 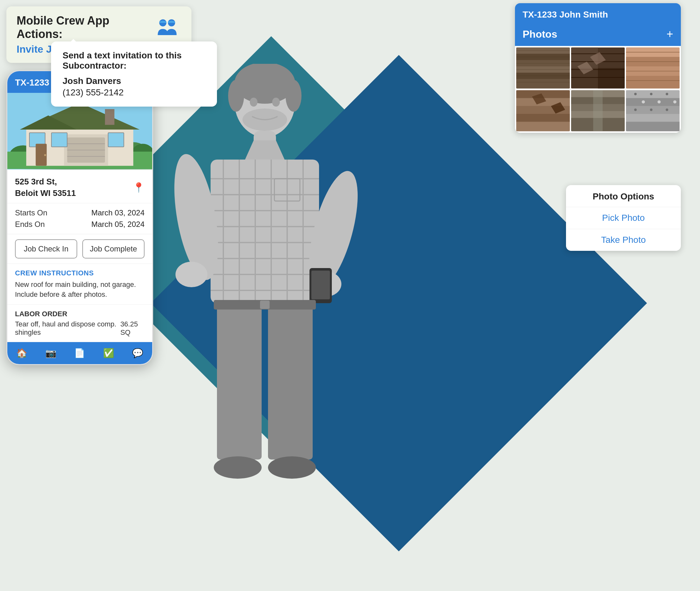 What do you see at coordinates (118, 224) in the screenshot?
I see `ends-value: March 05, 2024` at bounding box center [118, 224].